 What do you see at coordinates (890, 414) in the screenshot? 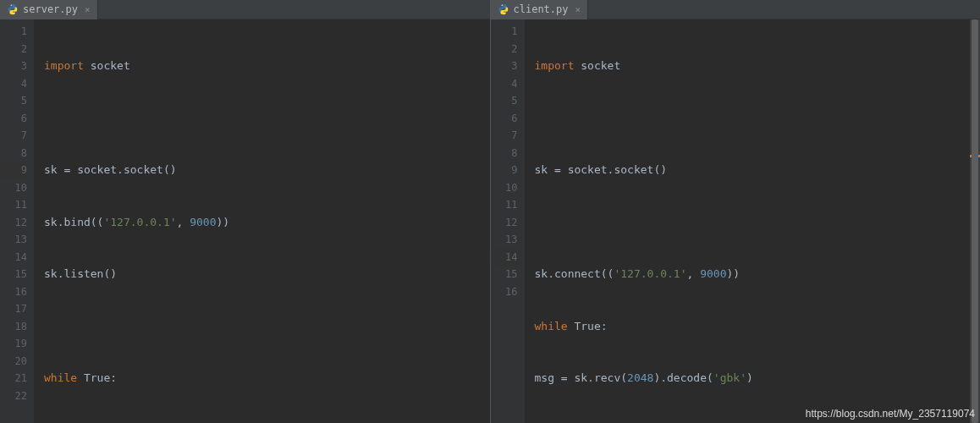
I see `watermark: https://blog.csdn.net/My_2357119074` at bounding box center [890, 414].